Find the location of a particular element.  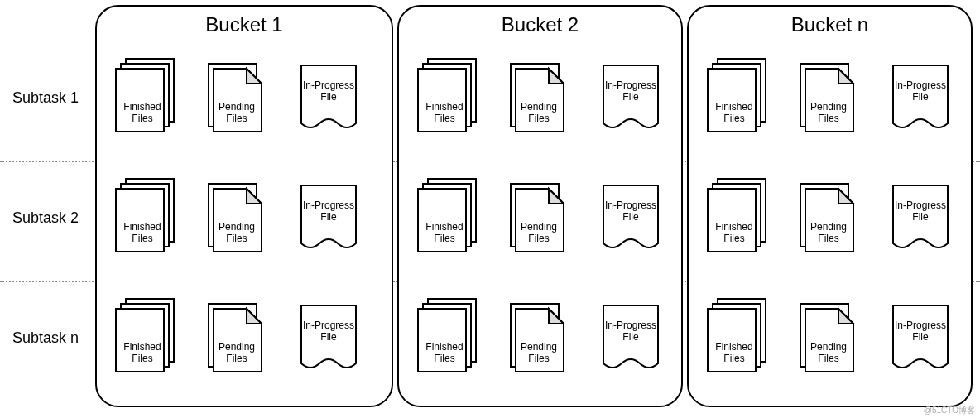

cell-b2-r3: FinishedFilesPendingFilesIn-ProgressFile is located at coordinates (546, 335).